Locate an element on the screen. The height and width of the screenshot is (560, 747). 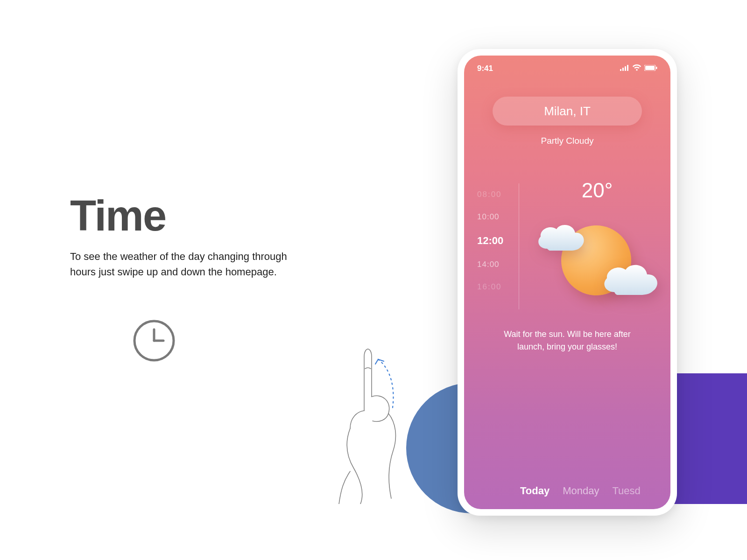
time-item-active: 12:00 is located at coordinates (495, 241).